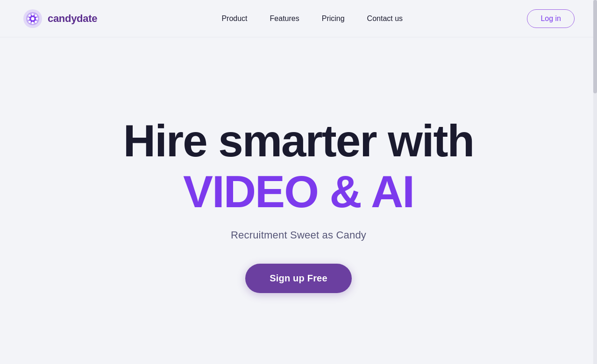  Describe the element at coordinates (60, 19) in the screenshot. I see `logo: candydate` at that location.